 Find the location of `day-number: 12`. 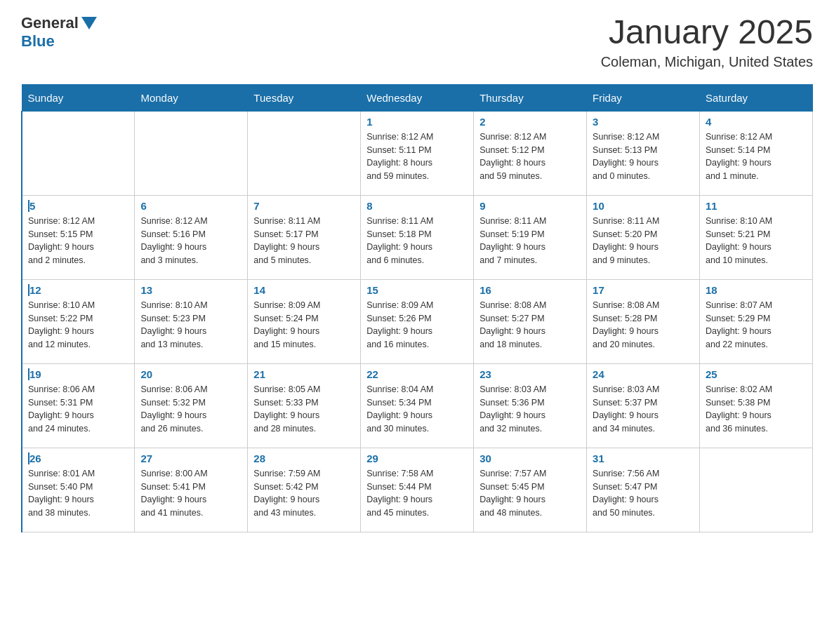

day-number: 12 is located at coordinates (79, 290).